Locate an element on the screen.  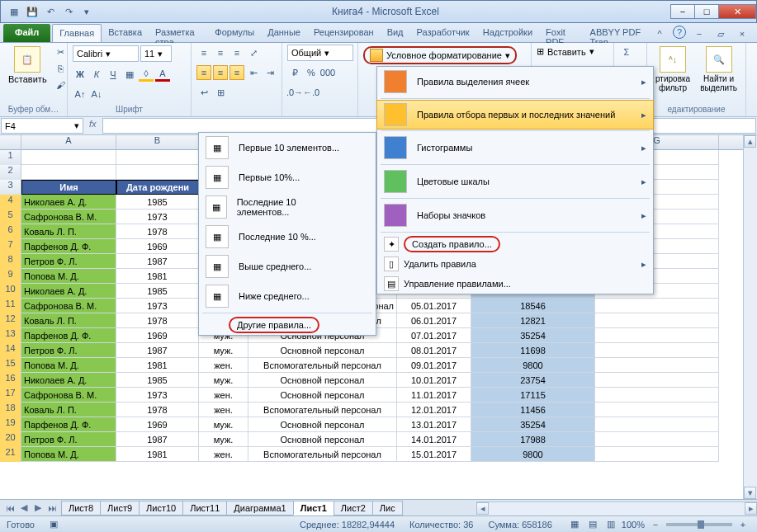
window-min-icon: − is located at coordinates (699, 34).